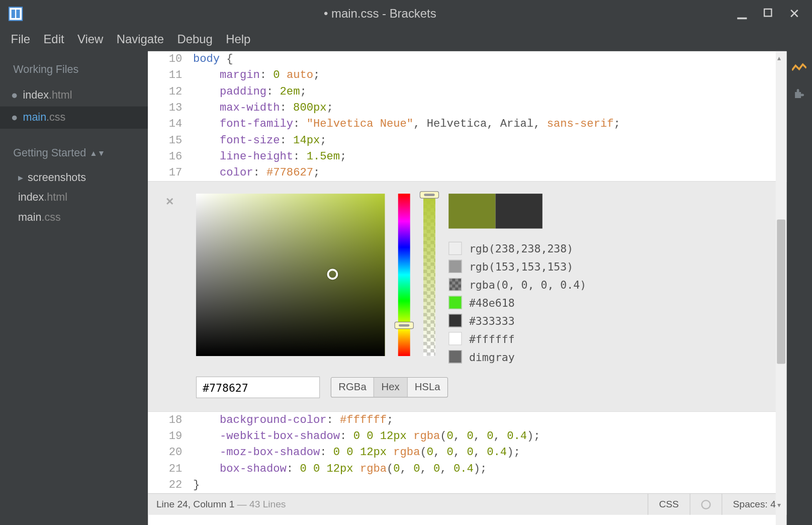 Image resolution: width=812 pixels, height=525 pixels. Describe the element at coordinates (467, 453) in the screenshot. I see `code-line: 20 -moz-box-shadow: 0 0 12px rgba(0, 0, …` at that location.